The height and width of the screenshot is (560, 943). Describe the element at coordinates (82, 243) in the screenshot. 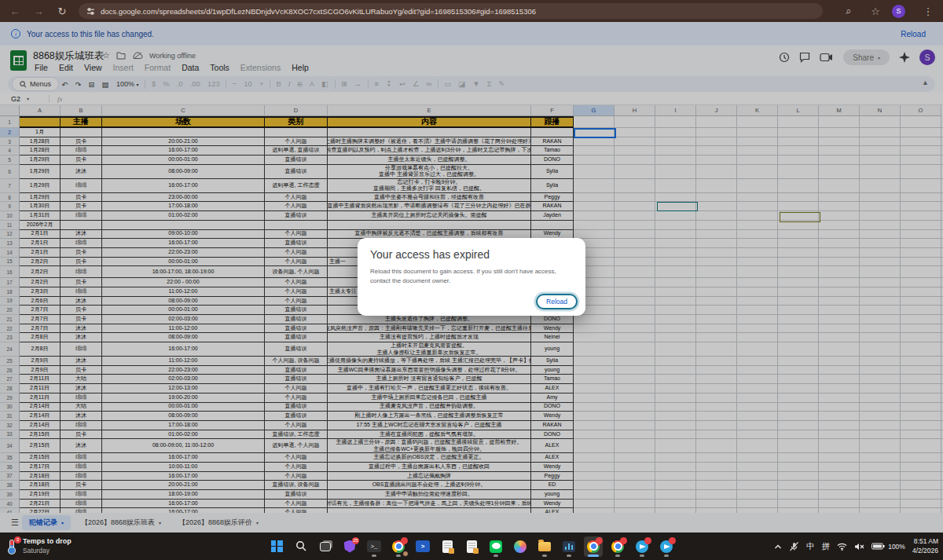

I see `cell-B13: 绵绵` at that location.